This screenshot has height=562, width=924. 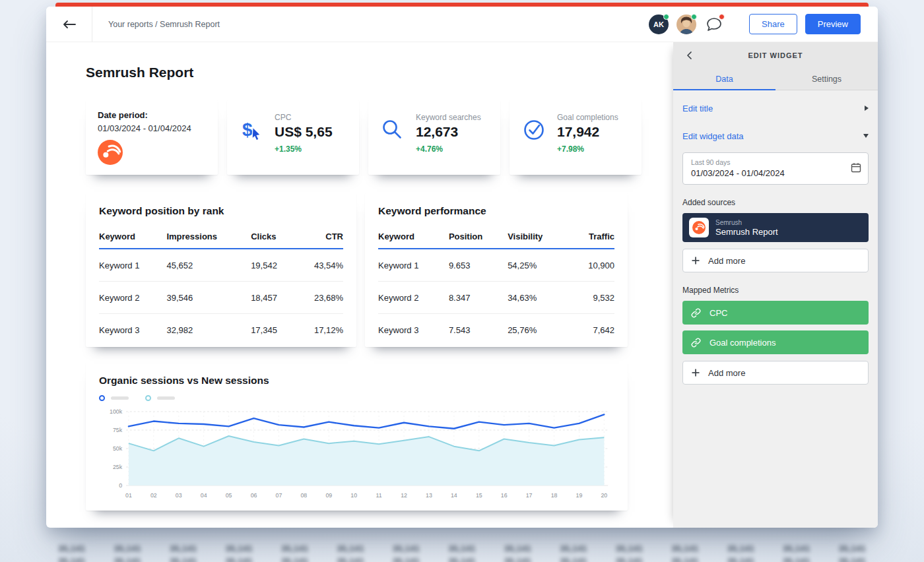 What do you see at coordinates (776, 169) in the screenshot?
I see `date-range-picker: Last 90 days 01/03/2024 - 01/04/2024` at bounding box center [776, 169].